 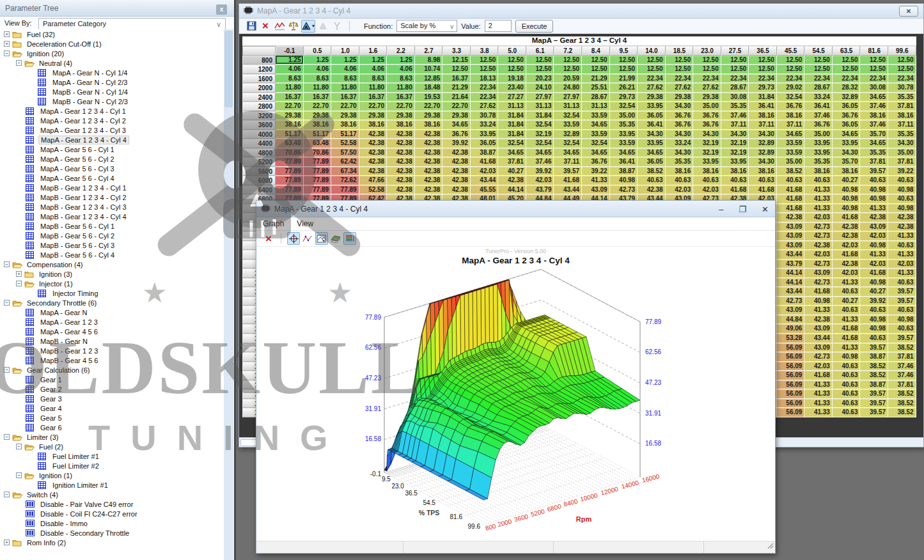 What do you see at coordinates (259, 88) in the screenshot?
I see `row-header: 2000` at bounding box center [259, 88].